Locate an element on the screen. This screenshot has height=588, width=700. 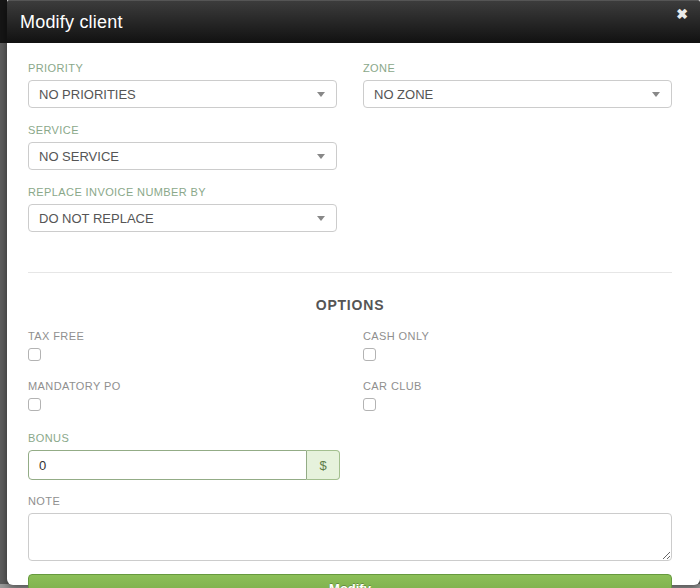
cash-only-checkbox is located at coordinates (370, 354).